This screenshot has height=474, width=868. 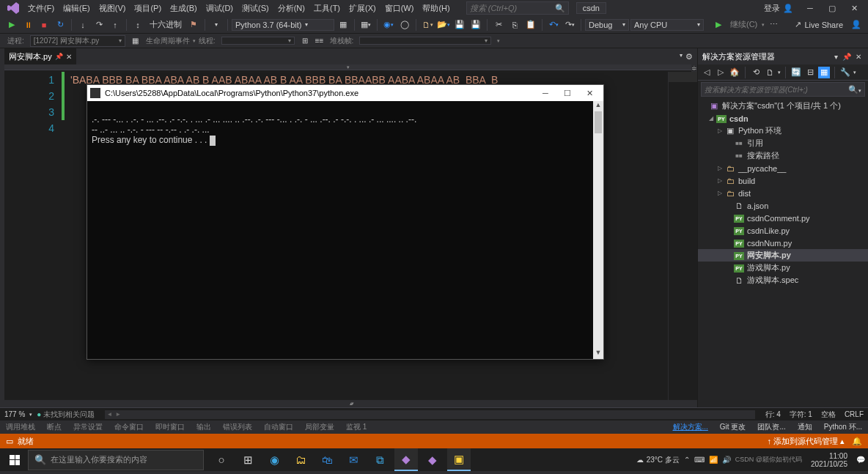 I want to click on continue-button: ▶, so click(x=718, y=25).